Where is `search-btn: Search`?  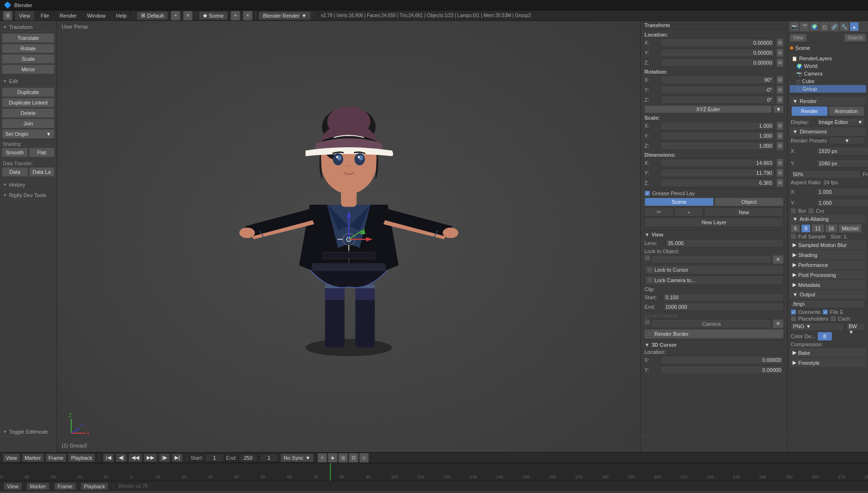
search-btn: Search is located at coordinates (855, 38).